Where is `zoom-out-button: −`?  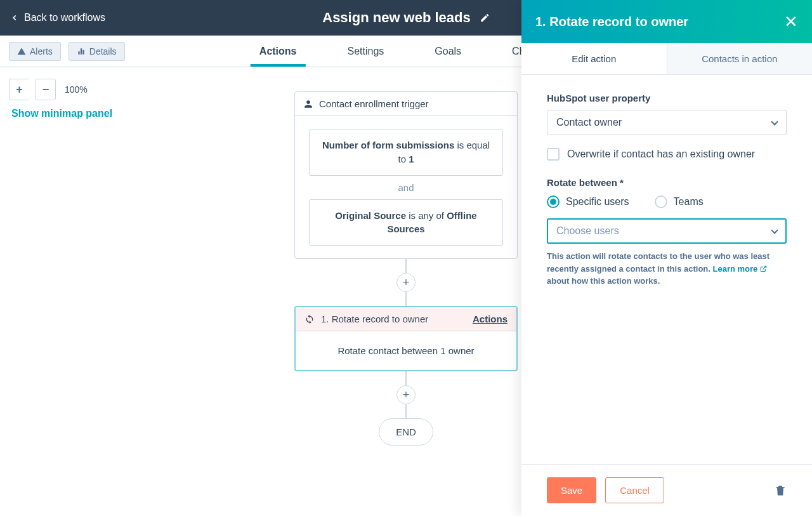 zoom-out-button: − is located at coordinates (46, 89).